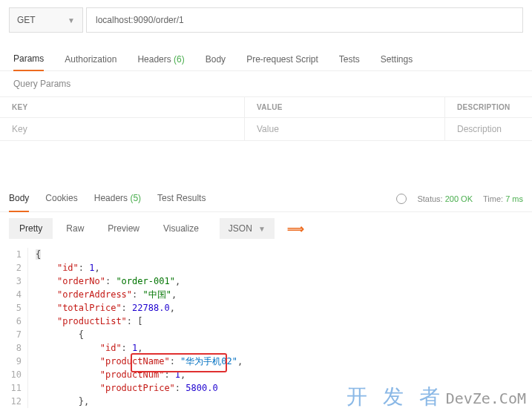  I want to click on http-method-label: GET, so click(27, 20).